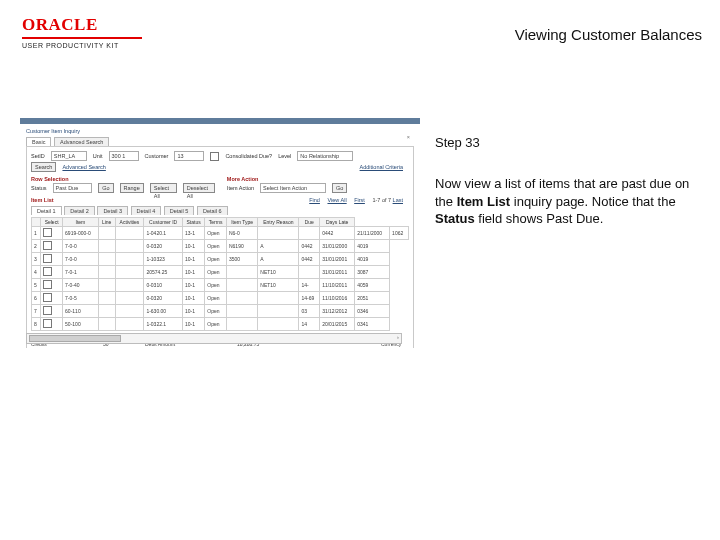  What do you see at coordinates (157, 156) in the screenshot?
I see `customer-label: Customer` at bounding box center [157, 156].